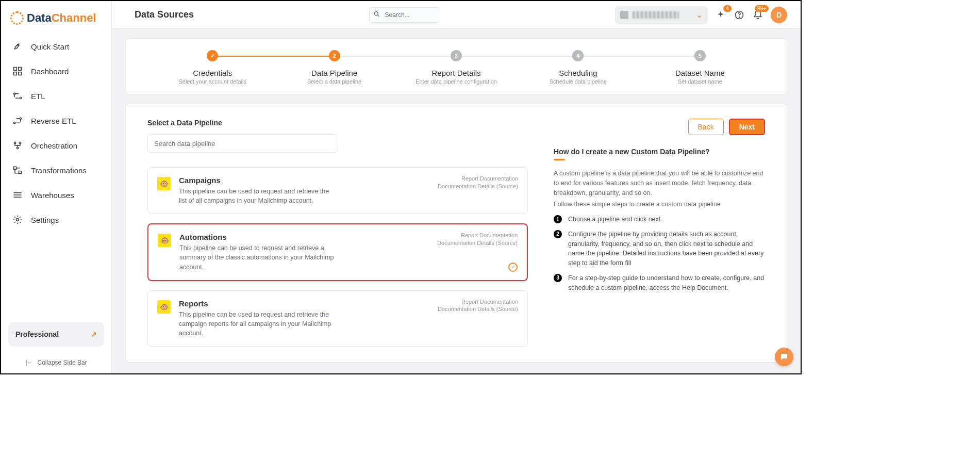 This screenshot has height=458, width=980. I want to click on step-dot: 5, so click(700, 56).